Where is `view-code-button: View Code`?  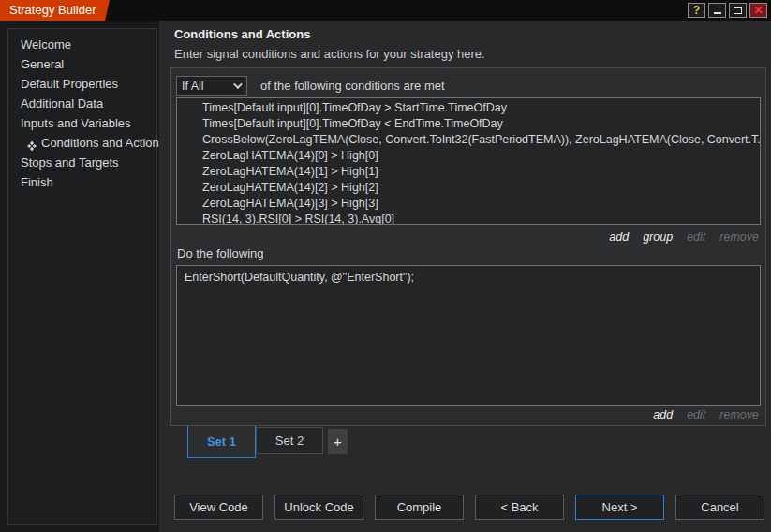
view-code-button: View Code is located at coordinates (219, 508).